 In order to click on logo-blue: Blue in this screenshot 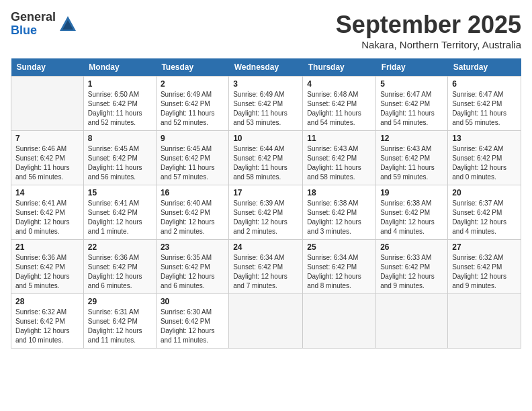, I will do `click(34, 31)`.